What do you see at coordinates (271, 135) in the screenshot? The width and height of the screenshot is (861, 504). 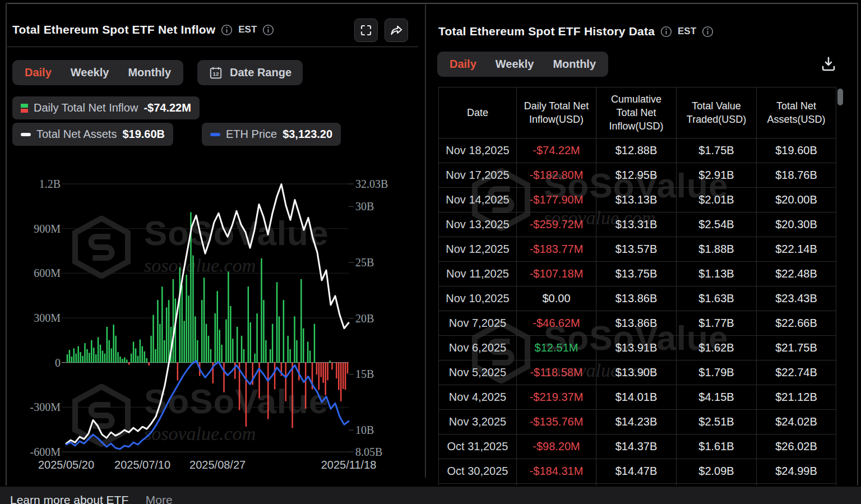 I see `legend-eth-price: ETH Price $3,123.20` at bounding box center [271, 135].